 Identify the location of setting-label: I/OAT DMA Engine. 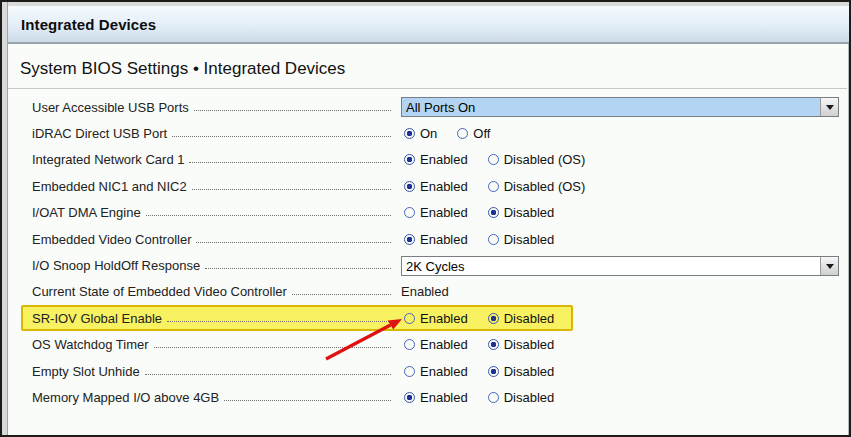
(86, 212).